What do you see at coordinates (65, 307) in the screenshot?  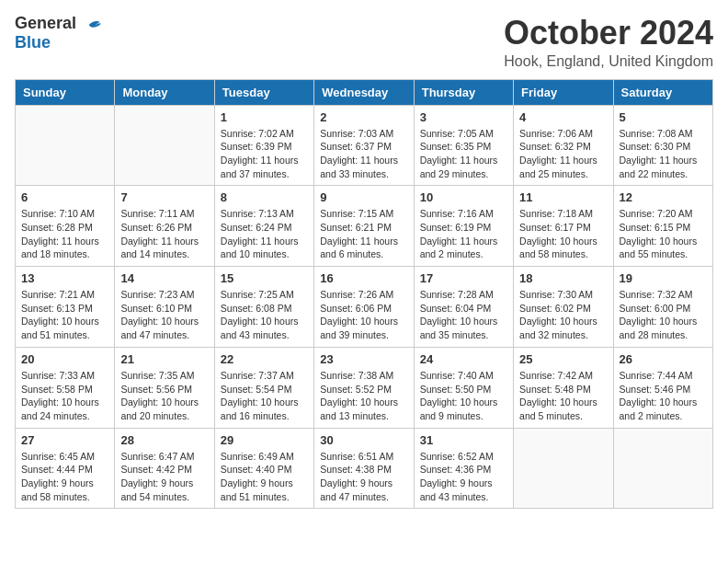 I see `calendar-cell: 13Sunrise: 7:21 AM Sunset: 6:13 PM Dayli…` at bounding box center [65, 307].